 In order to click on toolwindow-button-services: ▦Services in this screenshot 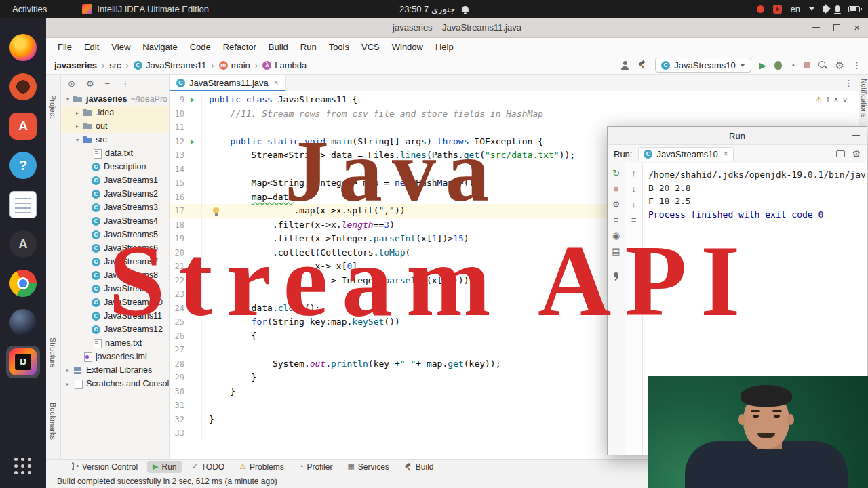, I will do `click(368, 467)`.